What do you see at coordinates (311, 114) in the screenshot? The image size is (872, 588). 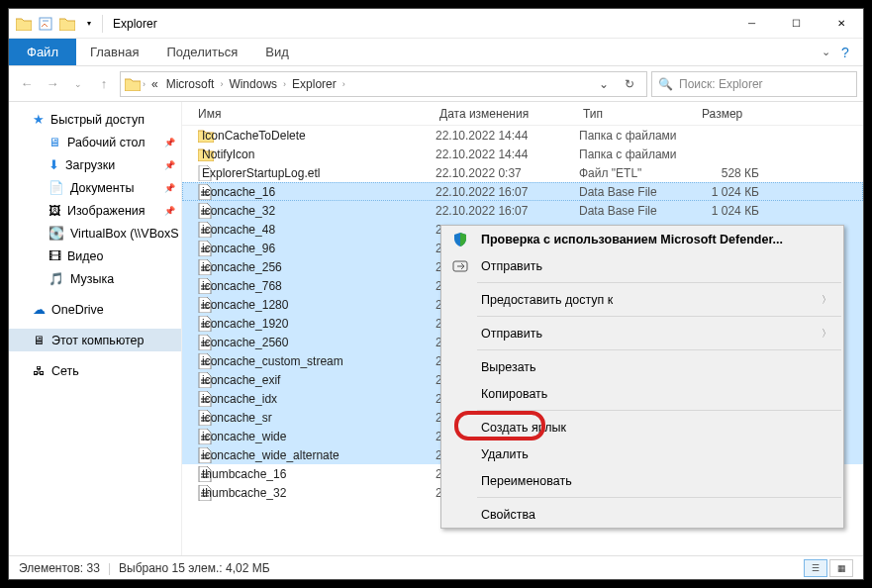 I see `col-name: Имя` at bounding box center [311, 114].